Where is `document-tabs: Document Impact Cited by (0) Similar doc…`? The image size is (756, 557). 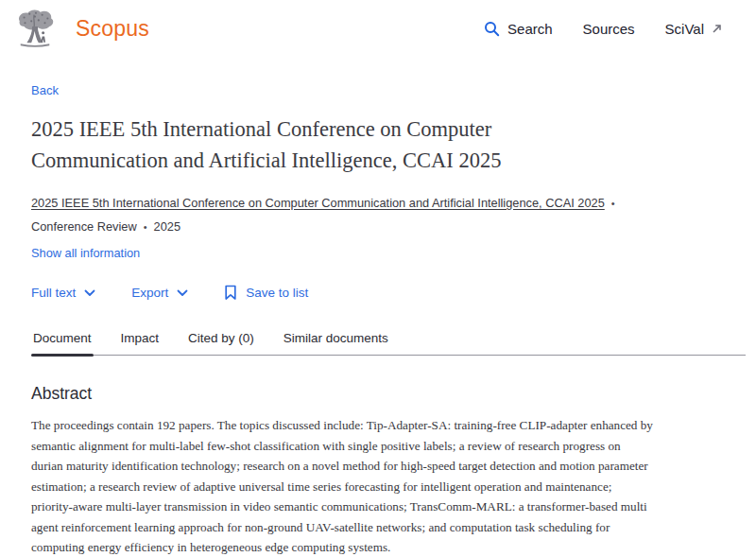
document-tabs: Document Impact Cited by (0) Similar doc… is located at coordinates (388, 343).